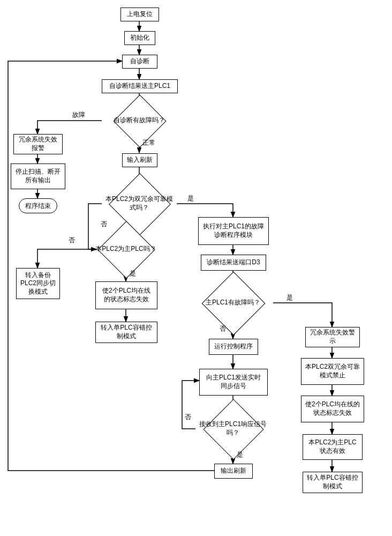 The width and height of the screenshot is (392, 536). Describe the element at coordinates (223, 329) in the screenshot. I see `label-d4-no: 否` at that location.